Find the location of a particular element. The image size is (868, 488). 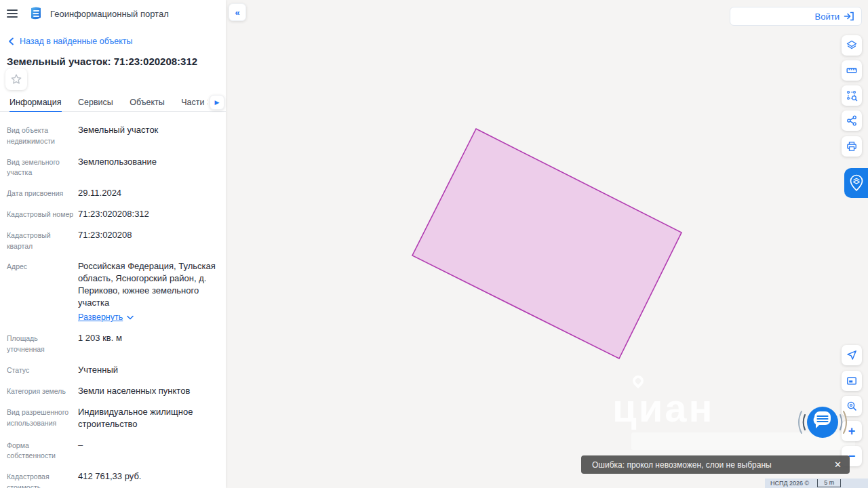

map-legend-flyout-button is located at coordinates (856, 183).